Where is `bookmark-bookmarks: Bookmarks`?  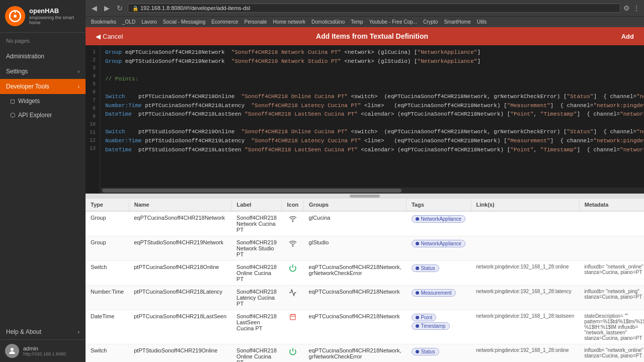
bookmark-bookmarks: Bookmarks is located at coordinates (104, 22).